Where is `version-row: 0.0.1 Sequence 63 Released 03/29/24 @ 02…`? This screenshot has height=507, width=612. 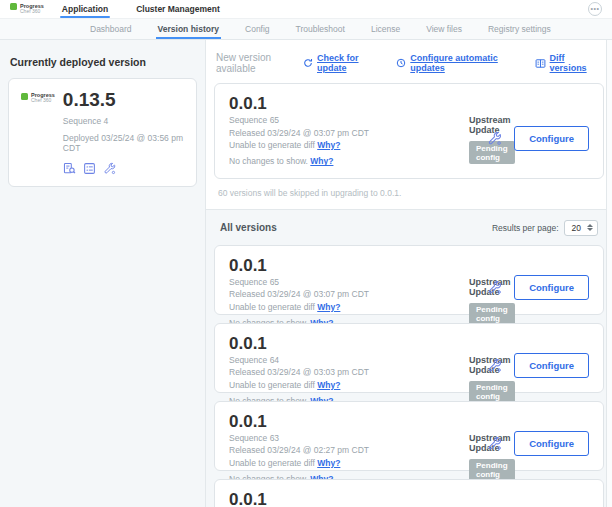 version-row: 0.0.1 Sequence 63 Released 03/29/24 @ 02… is located at coordinates (409, 436).